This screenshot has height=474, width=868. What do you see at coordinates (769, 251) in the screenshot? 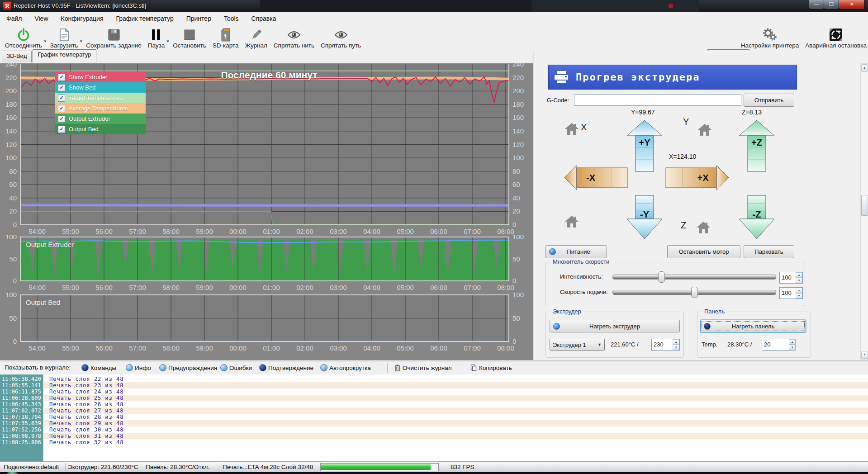
I see `park-button: Парковать` at bounding box center [769, 251].